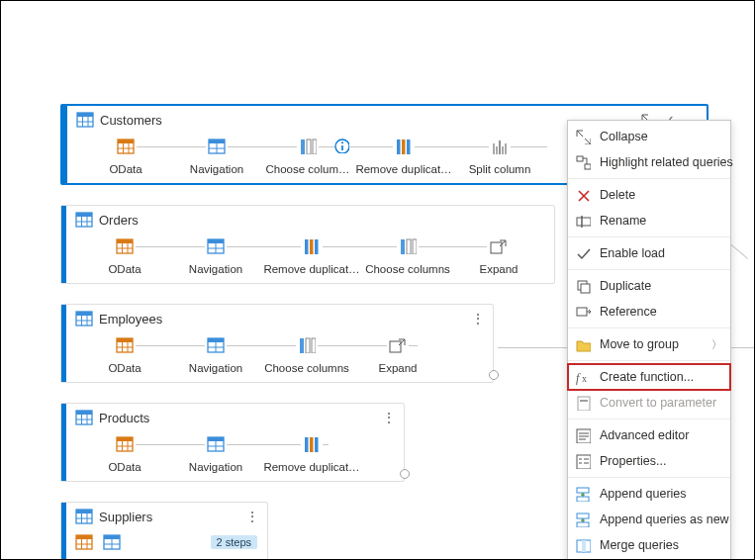  I want to click on delete-icon, so click(583, 195).